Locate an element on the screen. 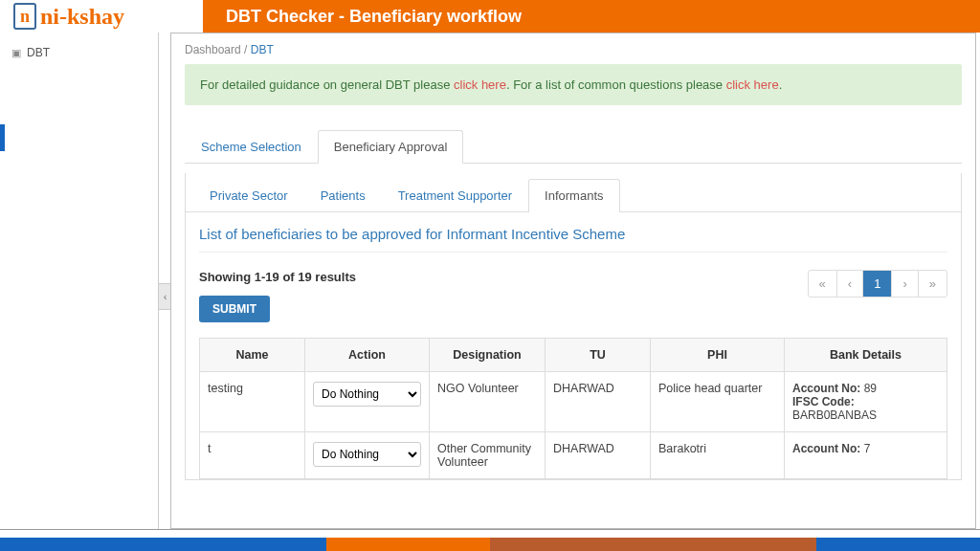 The height and width of the screenshot is (551, 980). logo-icon is located at coordinates (25, 16).